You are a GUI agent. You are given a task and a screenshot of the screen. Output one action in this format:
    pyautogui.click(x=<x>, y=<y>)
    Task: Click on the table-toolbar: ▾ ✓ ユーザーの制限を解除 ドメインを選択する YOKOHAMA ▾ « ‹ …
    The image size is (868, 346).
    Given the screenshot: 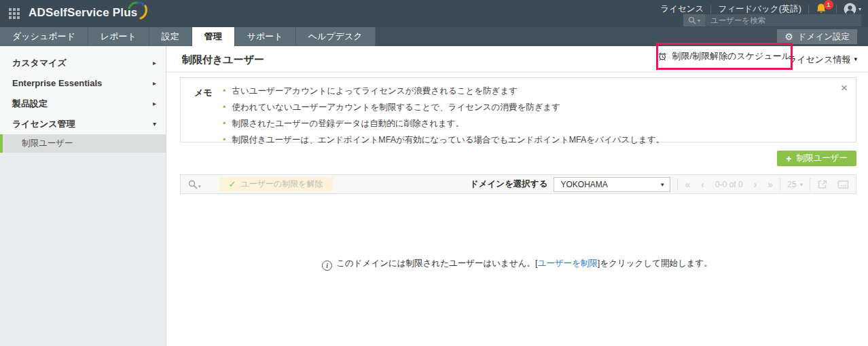 What is the action you would take?
    pyautogui.click(x=518, y=185)
    